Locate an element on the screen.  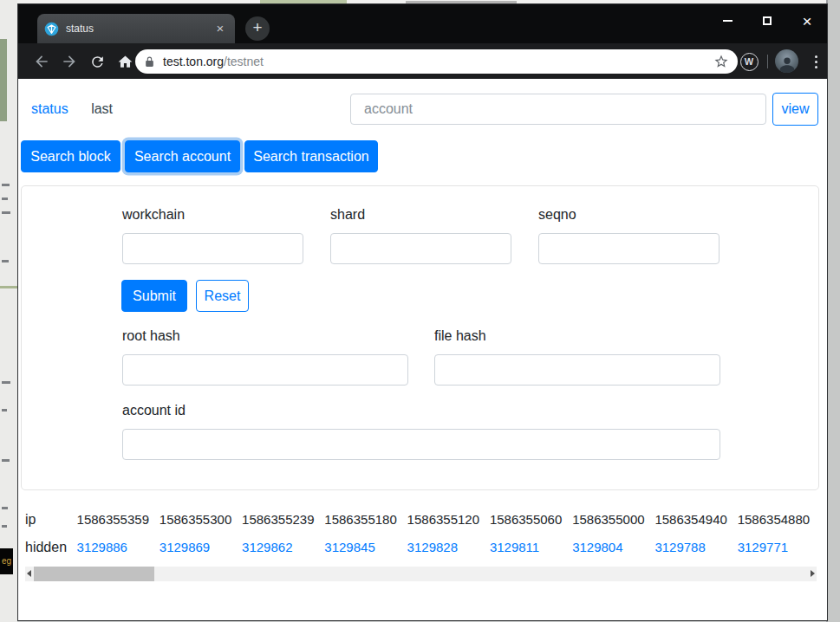
scroll-right-icon is located at coordinates (813, 573).